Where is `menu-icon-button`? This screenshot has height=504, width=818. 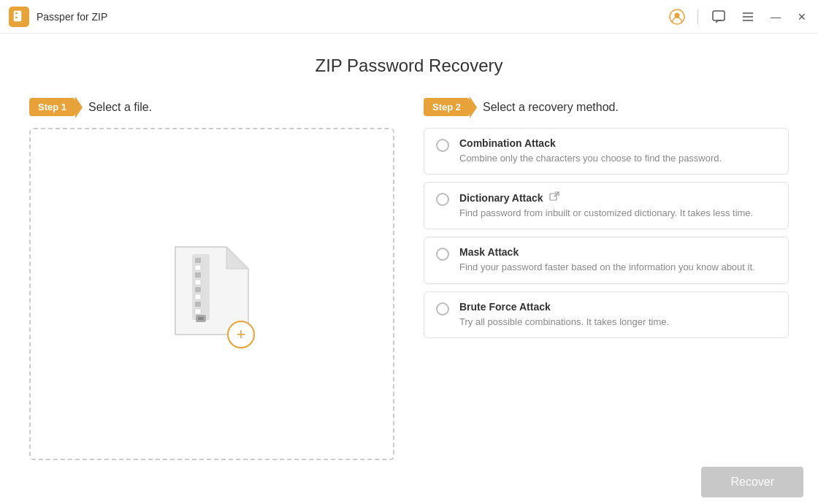
menu-icon-button is located at coordinates (748, 17).